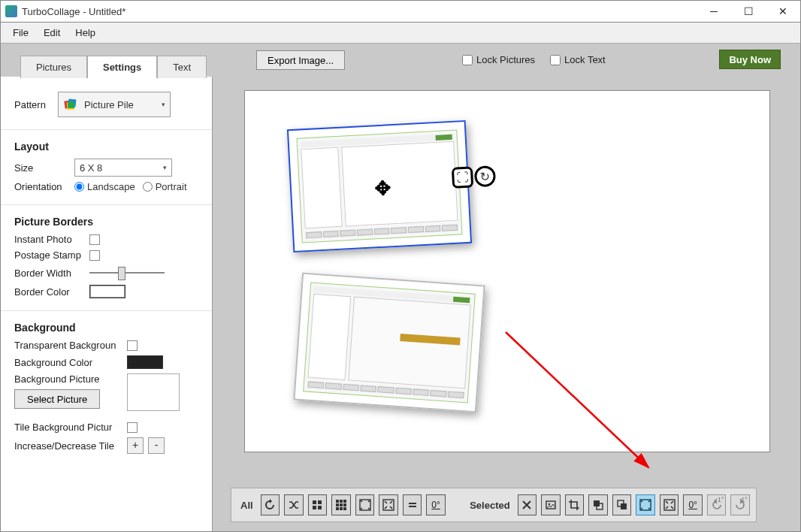  Describe the element at coordinates (95, 255) in the screenshot. I see `postage-stamp-checkbox` at that location.